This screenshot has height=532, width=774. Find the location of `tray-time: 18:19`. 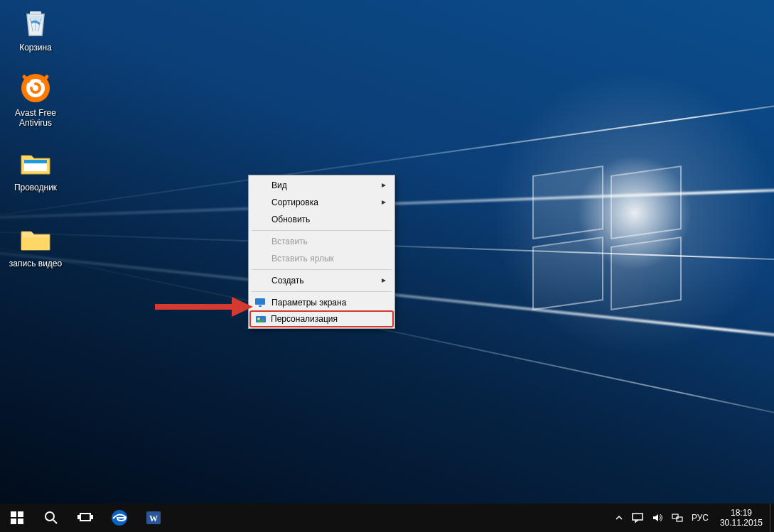

tray-time: 18:19 is located at coordinates (741, 513).